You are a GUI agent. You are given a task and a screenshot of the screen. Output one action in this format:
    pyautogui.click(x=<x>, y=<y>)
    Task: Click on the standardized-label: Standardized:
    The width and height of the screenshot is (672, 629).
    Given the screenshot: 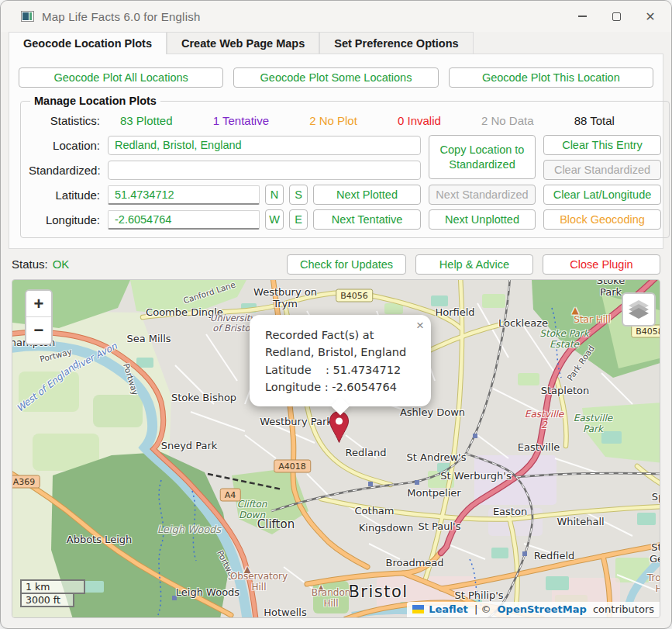 What is the action you would take?
    pyautogui.click(x=64, y=171)
    